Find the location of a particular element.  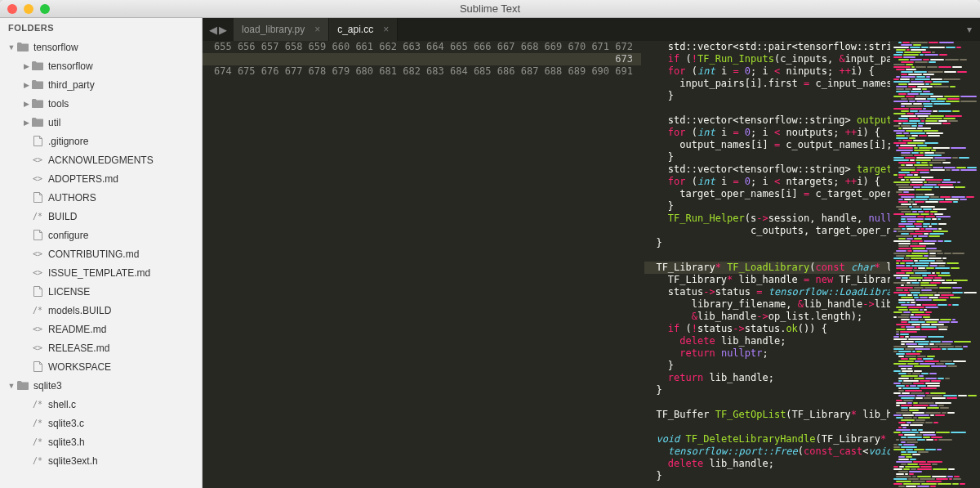

tree-item-label: sqlite3.h is located at coordinates (67, 442).